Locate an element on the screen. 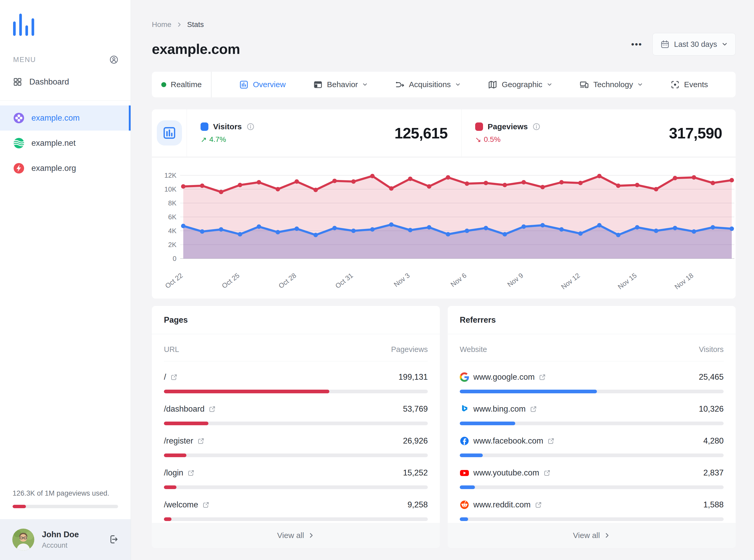 This screenshot has height=560, width=754. date-range-button: Last 30 days is located at coordinates (694, 44).